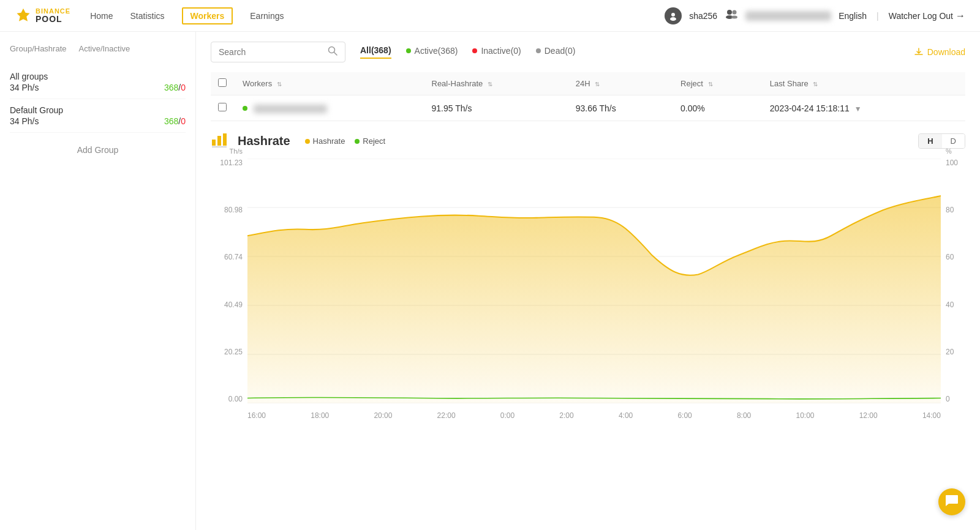 The height and width of the screenshot is (530, 980). What do you see at coordinates (105, 50) in the screenshot?
I see `sidebar-tab-active-inactive: Active/Inactive` at bounding box center [105, 50].